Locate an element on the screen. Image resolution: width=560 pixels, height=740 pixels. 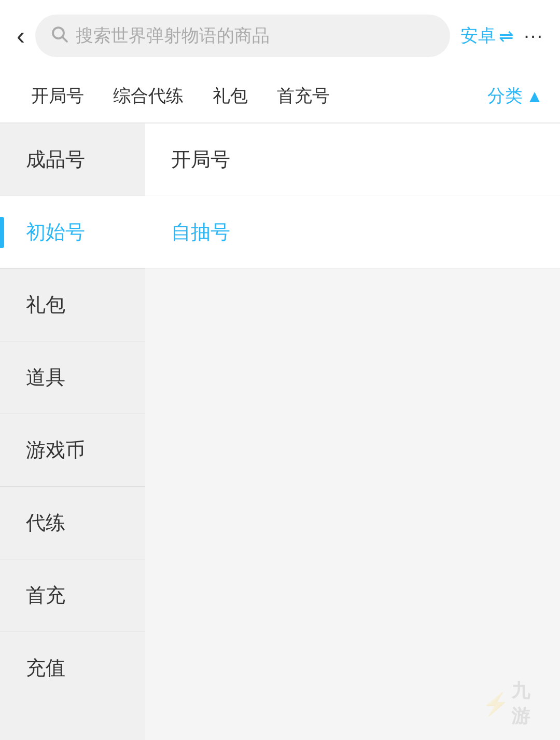
sidebar-item-chongzhi-label: 充值 is located at coordinates (46, 668).